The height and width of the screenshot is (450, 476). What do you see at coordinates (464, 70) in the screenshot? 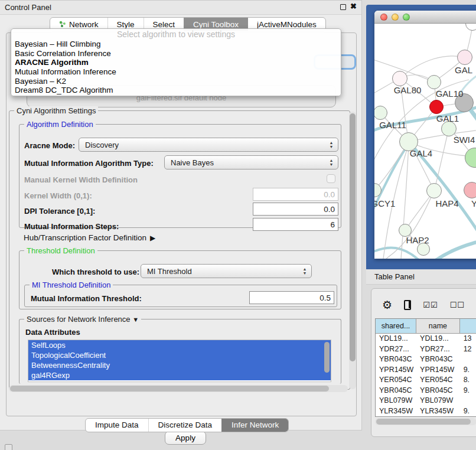
I see `node-label: GAL` at bounding box center [464, 70].